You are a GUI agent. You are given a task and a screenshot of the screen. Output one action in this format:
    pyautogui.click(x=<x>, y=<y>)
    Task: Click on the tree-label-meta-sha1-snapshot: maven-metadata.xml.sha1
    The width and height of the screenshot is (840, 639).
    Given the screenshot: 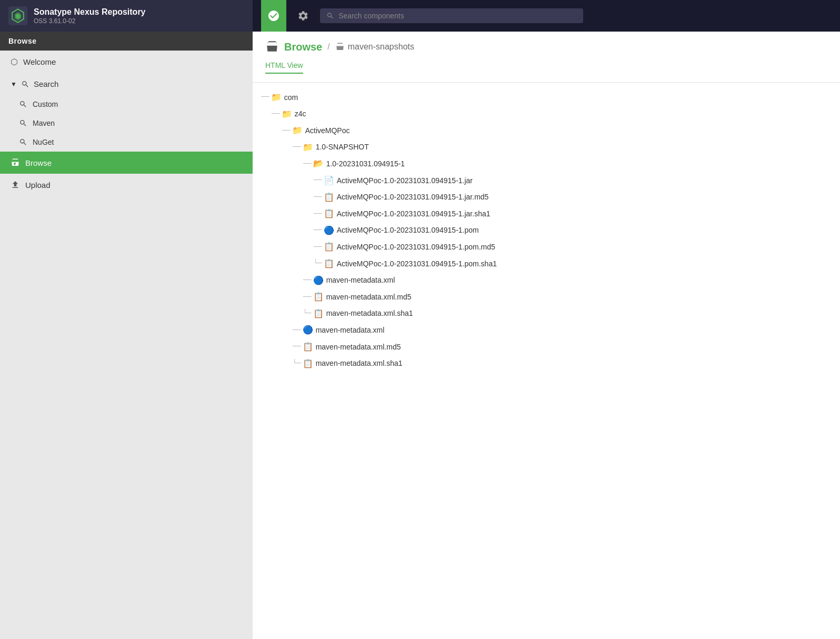 What is the action you would take?
    pyautogui.click(x=369, y=313)
    